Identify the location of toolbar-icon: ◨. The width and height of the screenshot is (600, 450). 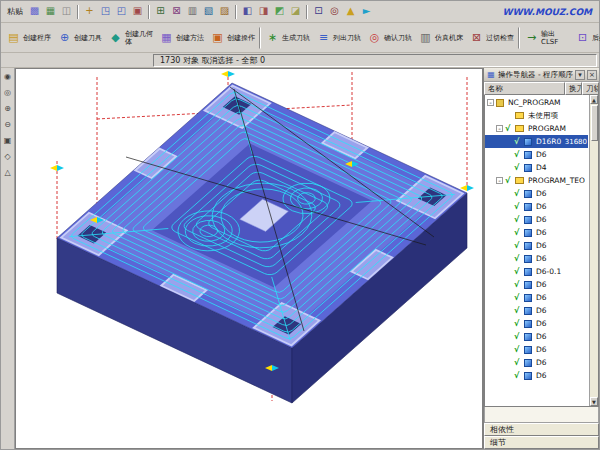
(264, 12).